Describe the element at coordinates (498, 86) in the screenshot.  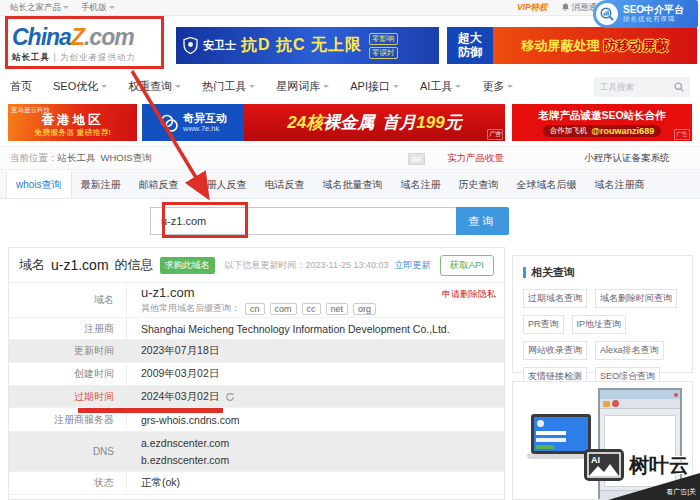
I see `nav-item-more: 更多` at that location.